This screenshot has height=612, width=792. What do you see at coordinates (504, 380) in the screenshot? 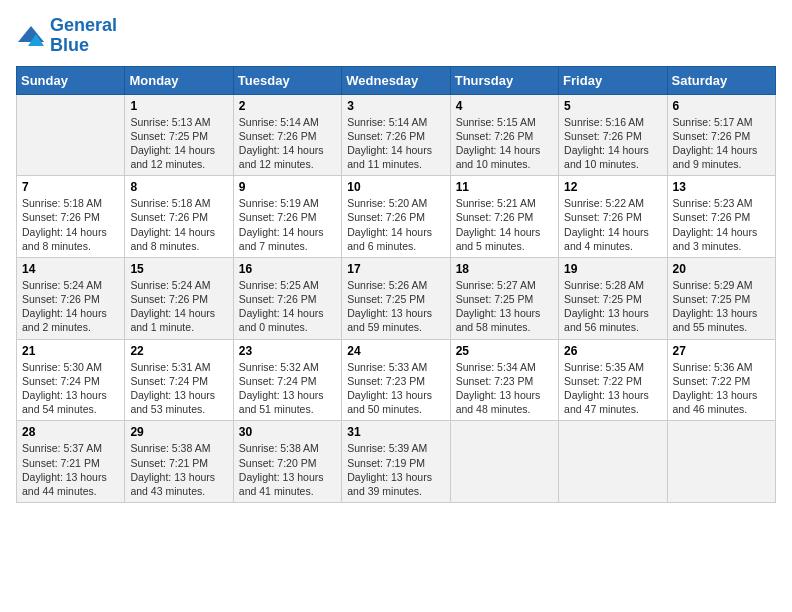
I see `calendar-cell: 25Sunrise: 5:34 AM Sunset: 7:23 PM Dayli…` at bounding box center [504, 380].